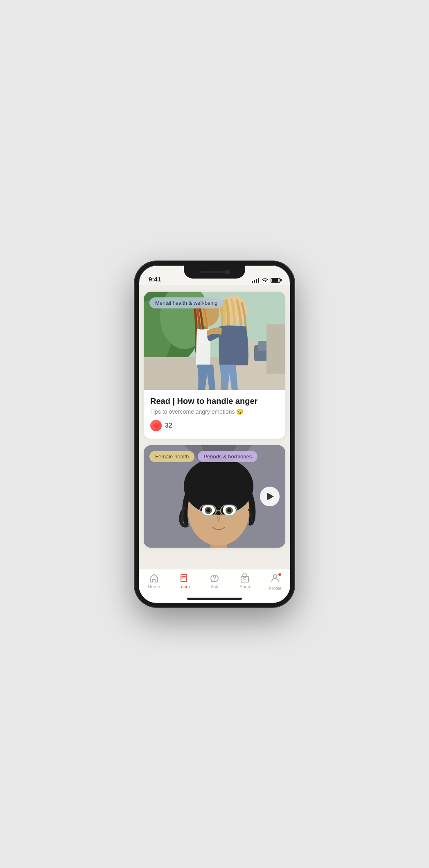  Describe the element at coordinates (271, 496) in the screenshot. I see `play-triangle-icon` at that location.